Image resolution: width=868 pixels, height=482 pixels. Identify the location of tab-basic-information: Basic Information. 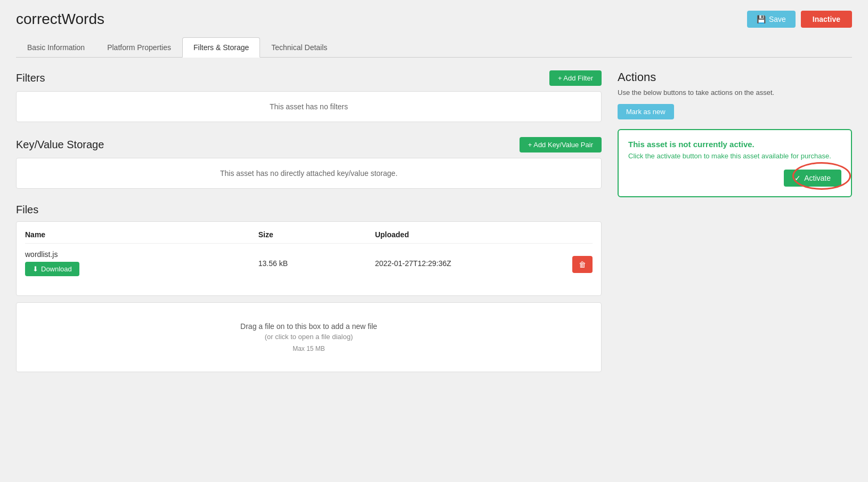
(56, 47).